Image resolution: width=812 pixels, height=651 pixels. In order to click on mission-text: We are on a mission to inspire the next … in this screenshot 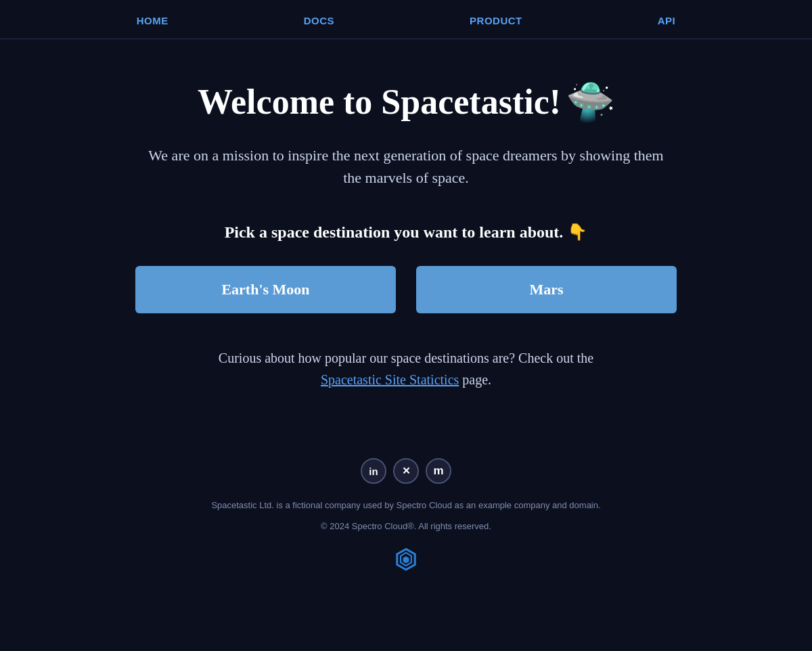, I will do `click(406, 166)`.